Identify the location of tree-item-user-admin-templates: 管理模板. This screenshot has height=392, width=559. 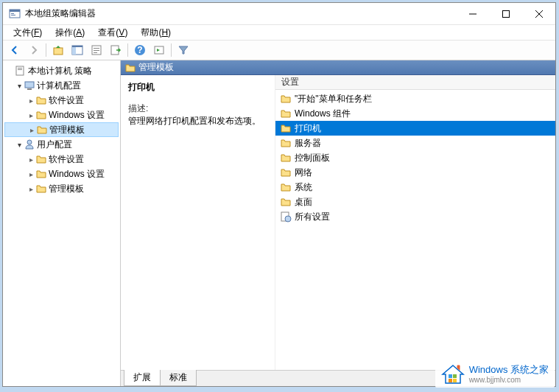
(62, 189).